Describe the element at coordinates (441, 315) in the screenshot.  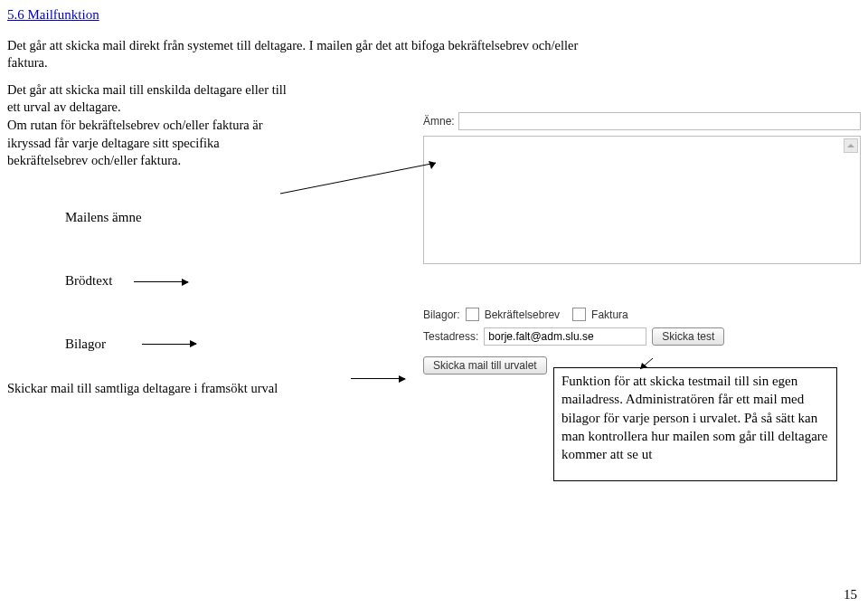
I see `attachments-label: Bilagor:` at that location.